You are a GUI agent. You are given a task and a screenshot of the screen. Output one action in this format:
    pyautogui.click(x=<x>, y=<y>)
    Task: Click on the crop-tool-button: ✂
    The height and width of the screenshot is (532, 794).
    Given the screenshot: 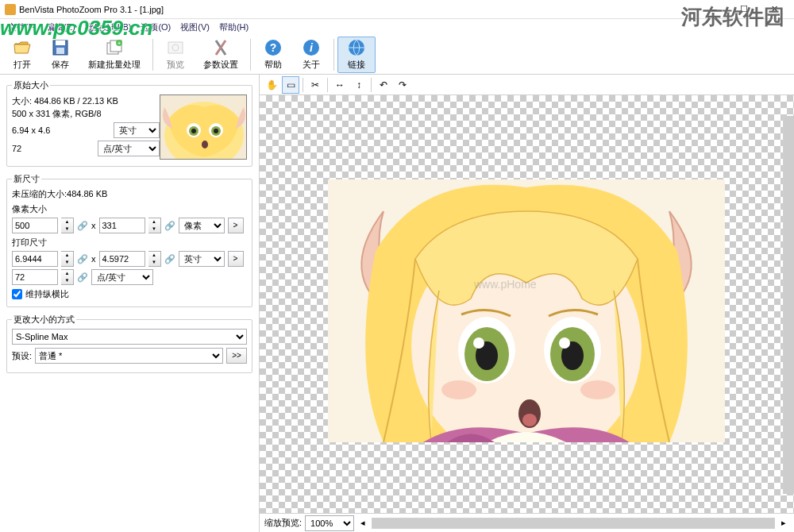 What is the action you would take?
    pyautogui.click(x=315, y=85)
    